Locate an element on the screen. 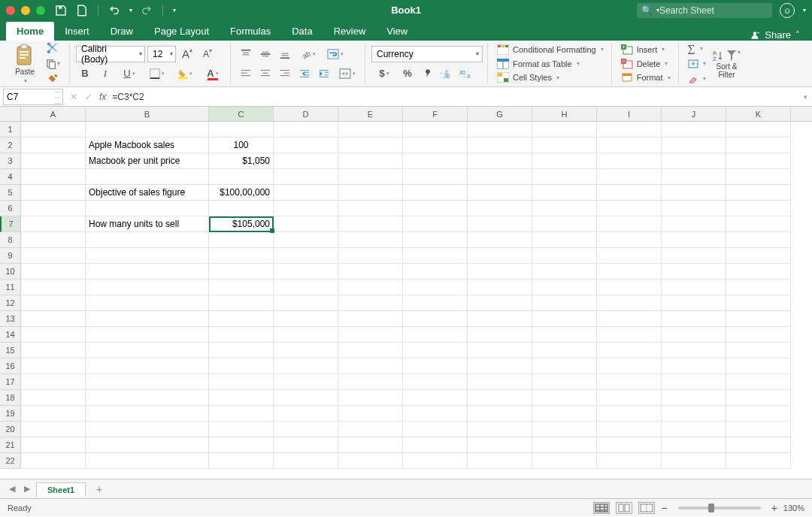  cell-E22 is located at coordinates (371, 461).